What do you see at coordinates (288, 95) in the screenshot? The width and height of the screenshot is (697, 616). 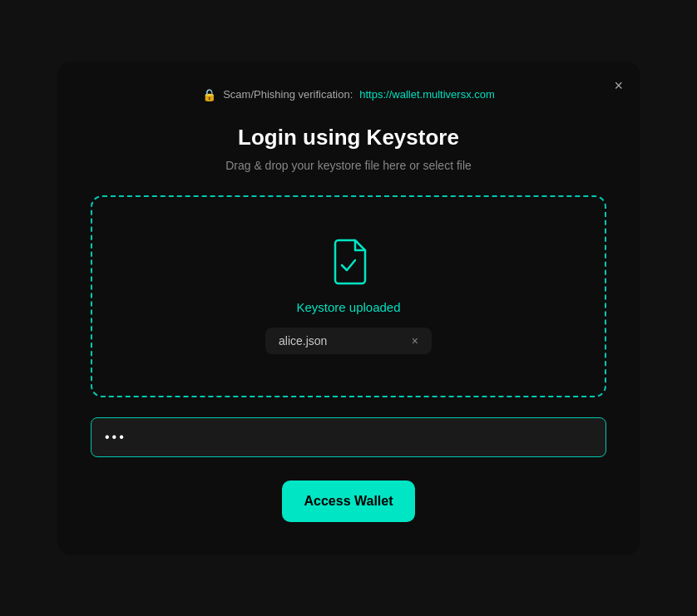 I see `verification-label: Scam/Phishing verification:` at bounding box center [288, 95].